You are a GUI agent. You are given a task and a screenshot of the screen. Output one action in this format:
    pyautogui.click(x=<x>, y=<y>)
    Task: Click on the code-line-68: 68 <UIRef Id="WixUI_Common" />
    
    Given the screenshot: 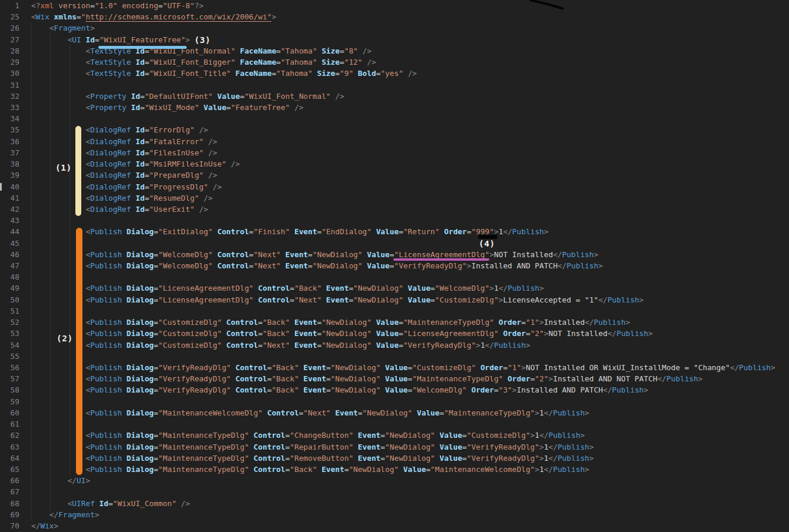 What is the action you would take?
    pyautogui.click(x=394, y=504)
    